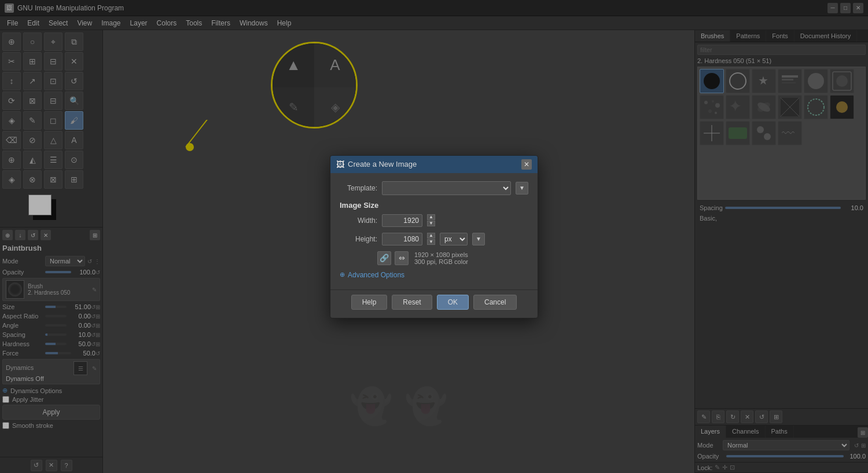  What do you see at coordinates (434, 237) in the screenshot?
I see `create-image-dialog: 🖼 Create a New Image ✕ Template: ▼ Image…` at bounding box center [434, 237].